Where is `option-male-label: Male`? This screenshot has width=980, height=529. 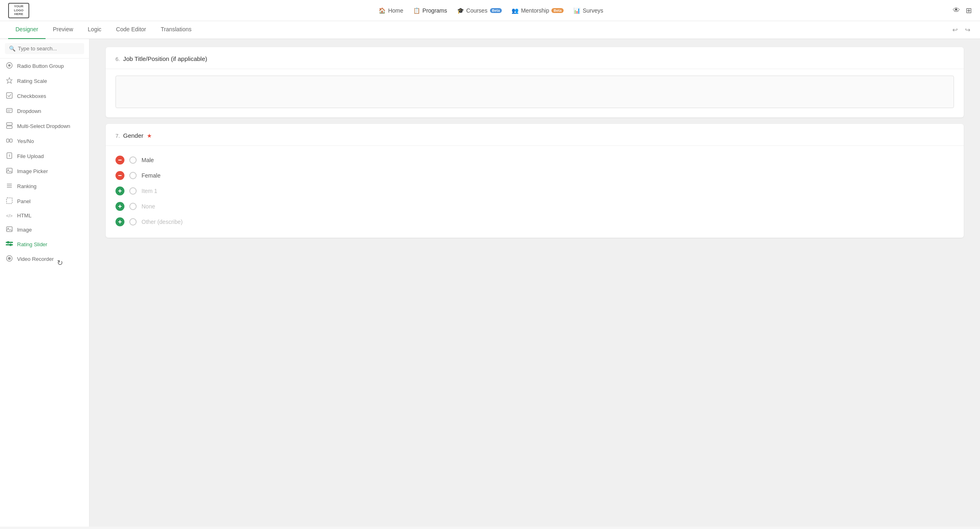 option-male-label: Male is located at coordinates (148, 160).